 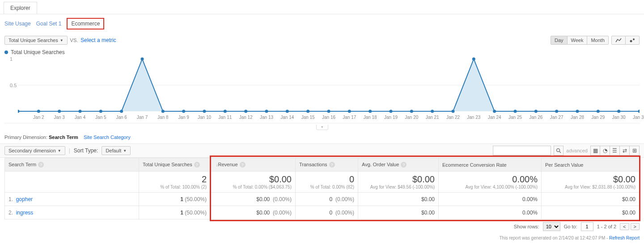 I want to click on granularity-month: Month, so click(x=598, y=40).